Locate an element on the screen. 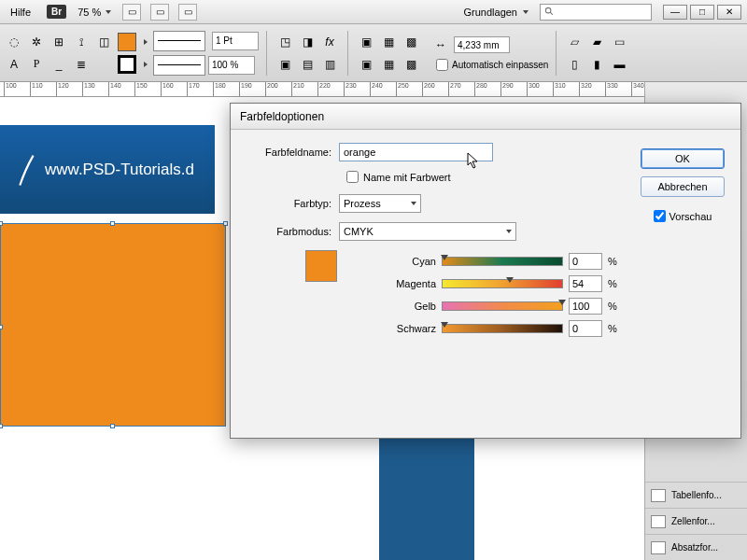 The image size is (747, 560). magenta-input is located at coordinates (585, 284).